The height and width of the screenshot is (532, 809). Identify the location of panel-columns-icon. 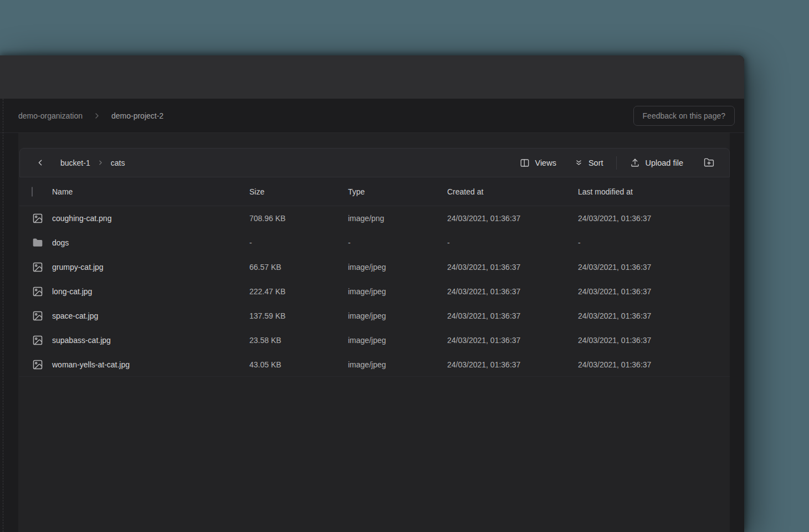
(525, 163).